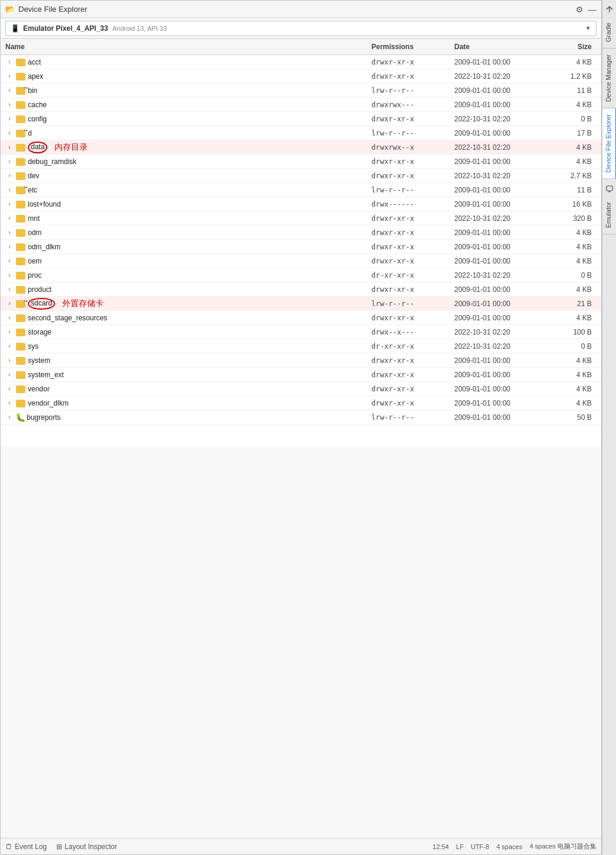 This screenshot has height=855, width=616. What do you see at coordinates (480, 847) in the screenshot?
I see `encoding: UTF-8` at bounding box center [480, 847].